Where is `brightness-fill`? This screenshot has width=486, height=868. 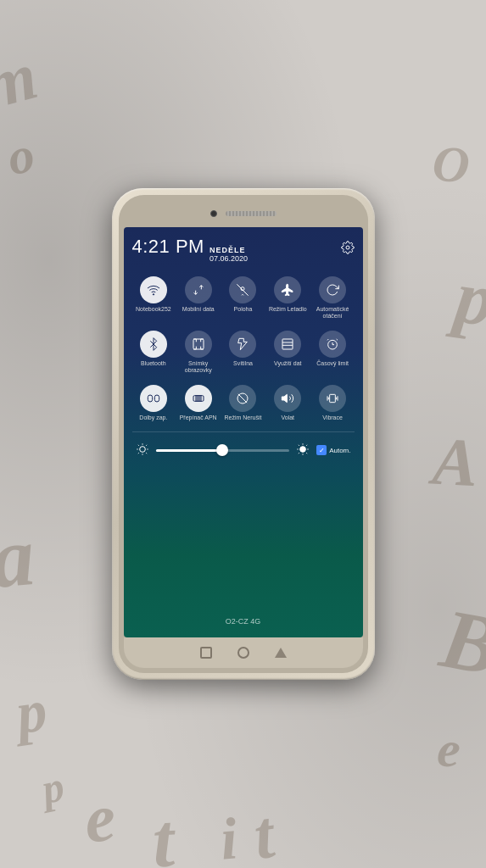 brightness-fill is located at coordinates (190, 451).